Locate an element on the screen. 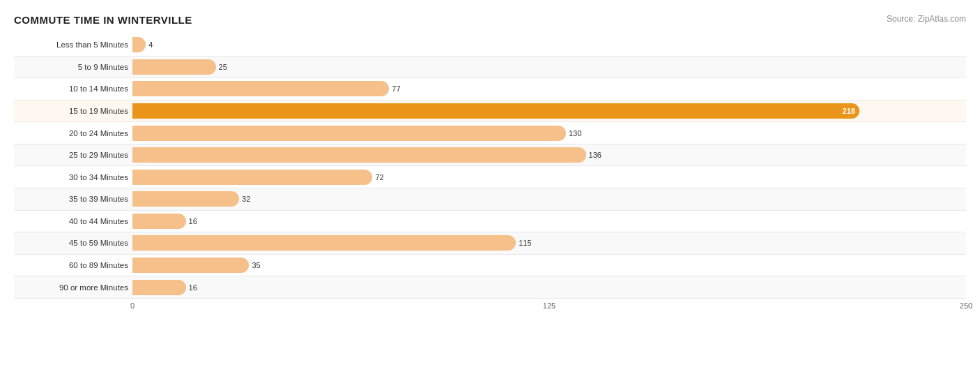  bar-row: 30 to 34 Minutes72 is located at coordinates (490, 177).